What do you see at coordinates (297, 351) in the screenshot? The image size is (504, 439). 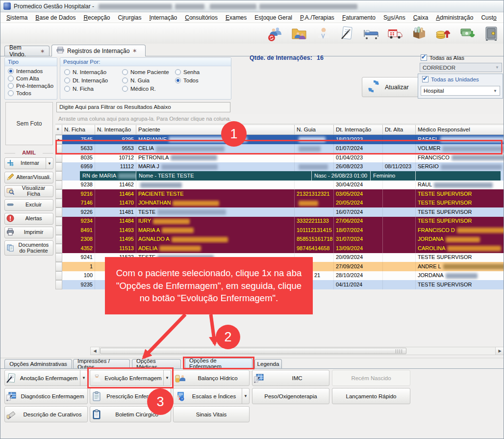 I see `horizontal-scrollbar: ◀ ▶` at bounding box center [297, 351].